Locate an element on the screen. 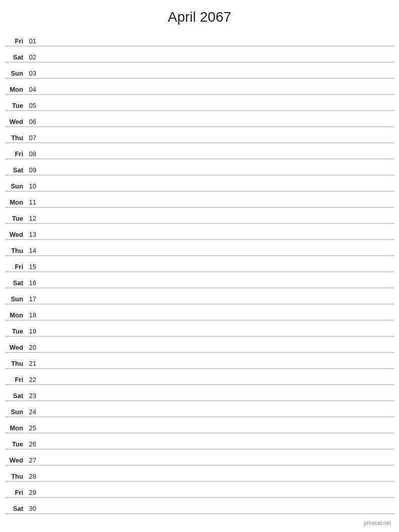  day-number: 18 is located at coordinates (33, 315).